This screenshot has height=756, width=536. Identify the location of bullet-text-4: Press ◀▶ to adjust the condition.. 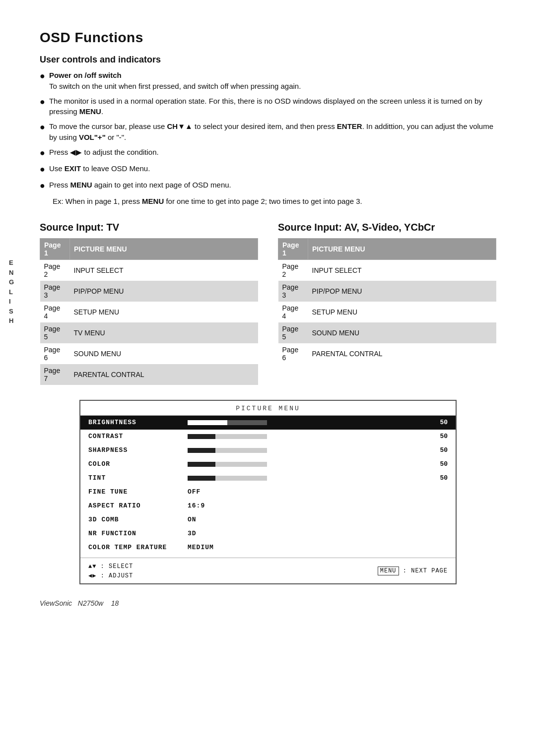
(273, 152).